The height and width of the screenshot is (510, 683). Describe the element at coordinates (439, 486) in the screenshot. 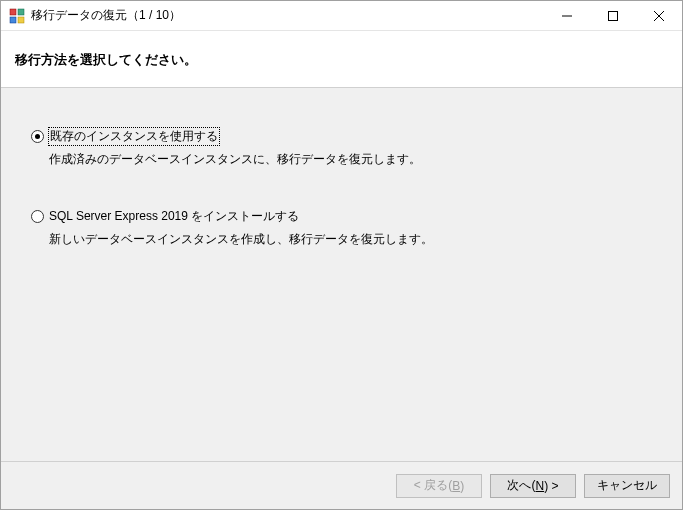

I see `back-button: < 戻る(B)` at that location.